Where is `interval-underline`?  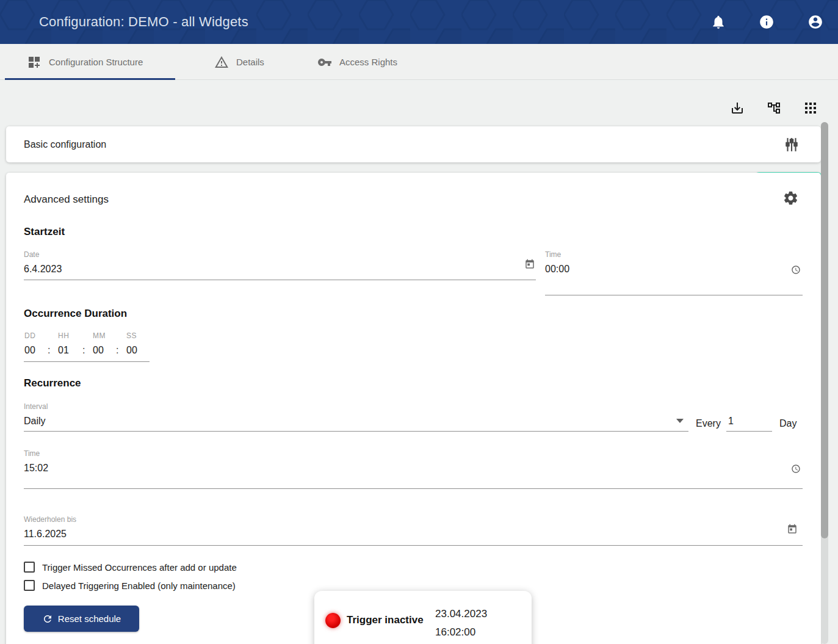 interval-underline is located at coordinates (356, 431).